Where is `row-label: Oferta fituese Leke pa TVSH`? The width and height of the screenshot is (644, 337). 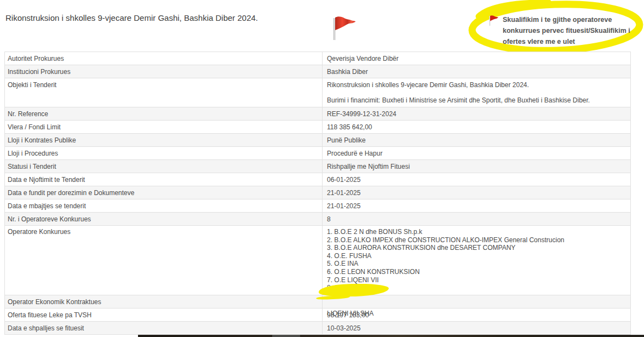 row-label: Oferta fituese Leke pa TVSH is located at coordinates (163, 315).